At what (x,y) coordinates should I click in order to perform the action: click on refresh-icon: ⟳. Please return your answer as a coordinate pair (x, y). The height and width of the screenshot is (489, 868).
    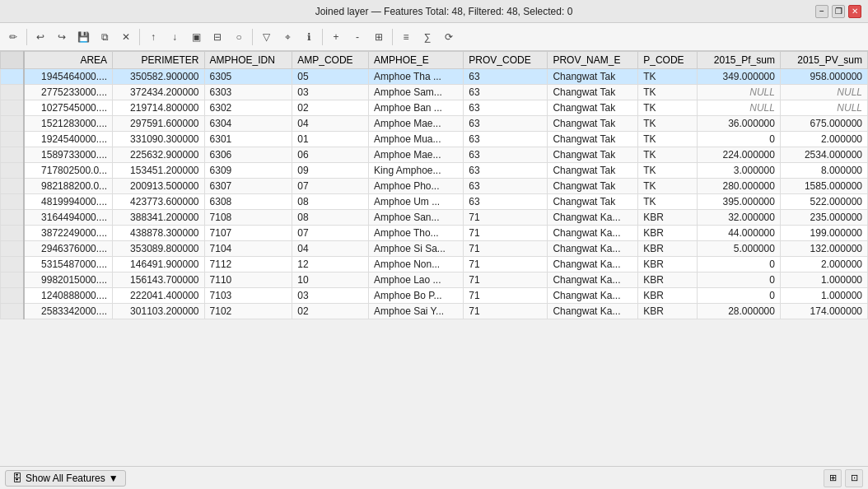
    Looking at the image, I should click on (449, 37).